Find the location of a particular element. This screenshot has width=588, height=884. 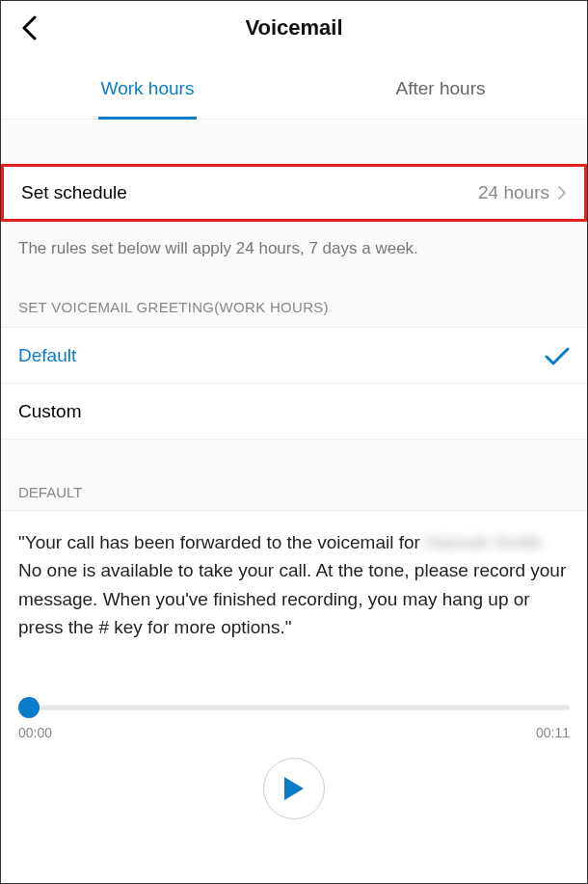

track-line is located at coordinates (294, 708).